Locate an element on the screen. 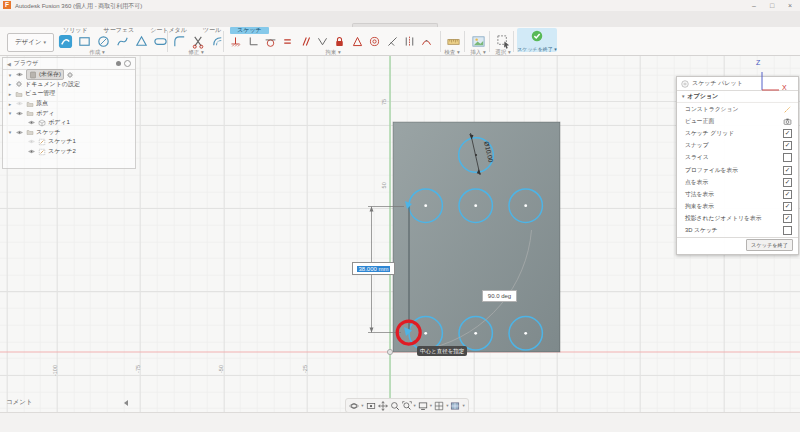  gear-icon is located at coordinates (70, 75).